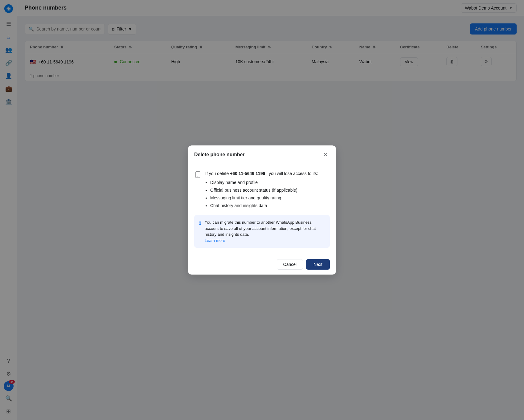 The width and height of the screenshot is (524, 420). What do you see at coordinates (262, 190) in the screenshot?
I see `modal-warning-text: If you delete +60 11-5649 1196 , you wil…` at bounding box center [262, 190].